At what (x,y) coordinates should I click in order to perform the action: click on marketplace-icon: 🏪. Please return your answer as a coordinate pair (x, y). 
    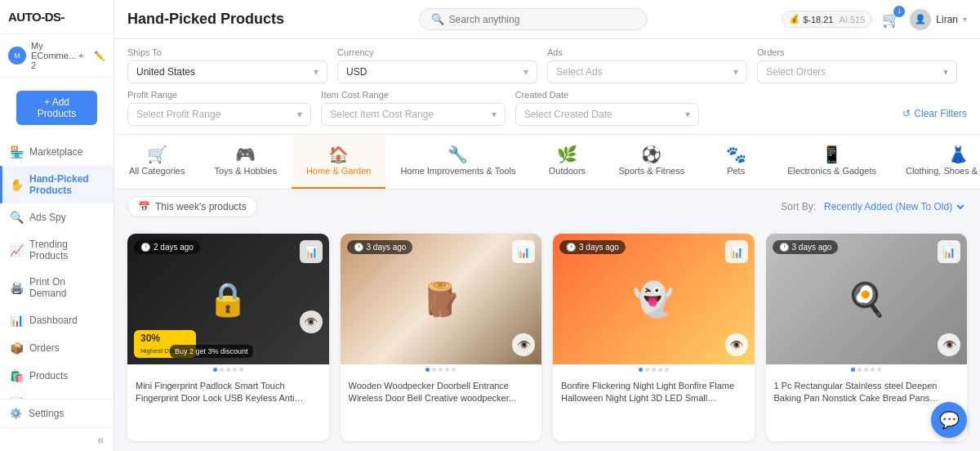
    Looking at the image, I should click on (16, 152).